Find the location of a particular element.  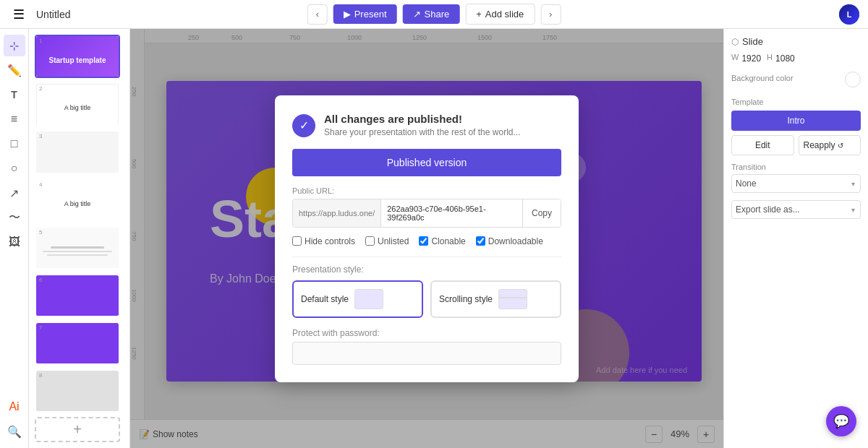

tool-select: ⊹ is located at coordinates (14, 46).